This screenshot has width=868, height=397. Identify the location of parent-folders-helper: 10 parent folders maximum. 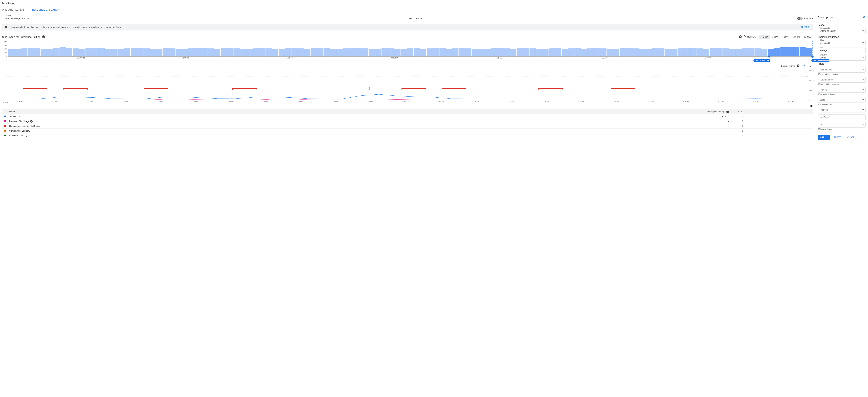
(842, 84).